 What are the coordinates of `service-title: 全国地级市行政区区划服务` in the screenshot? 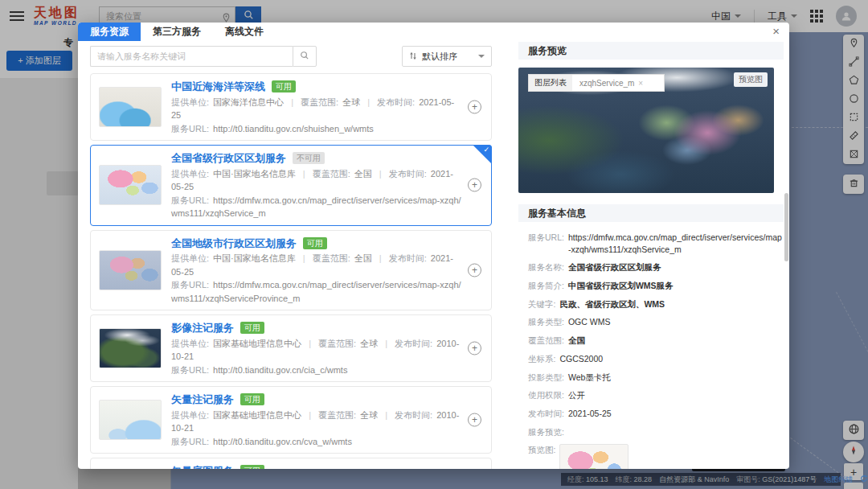 It's located at (234, 244).